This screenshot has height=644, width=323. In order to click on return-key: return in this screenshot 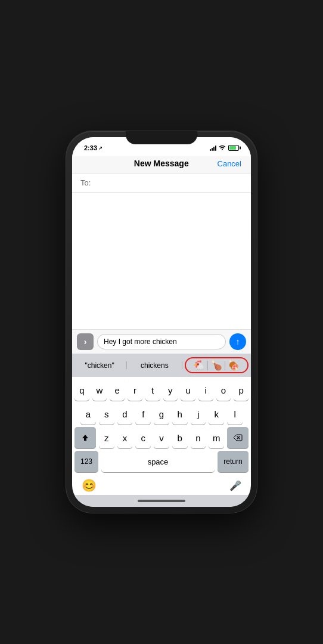, I will do `click(233, 462)`.